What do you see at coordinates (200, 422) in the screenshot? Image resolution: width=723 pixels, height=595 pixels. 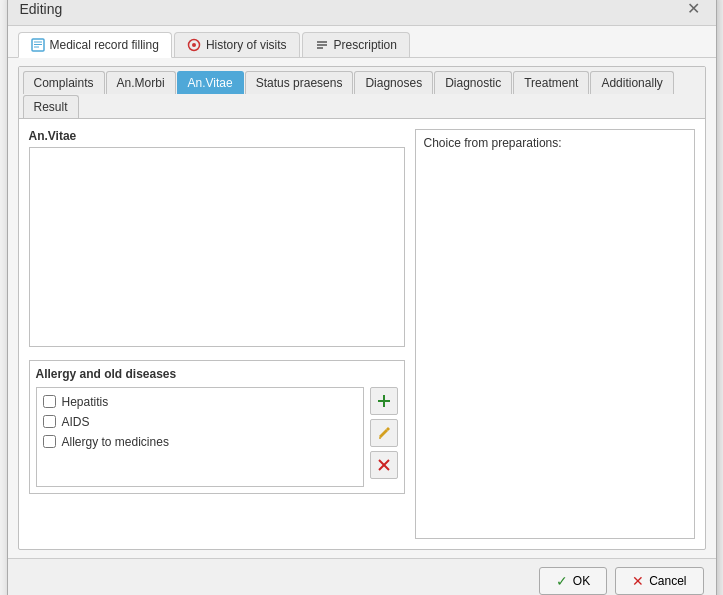 I see `allergy-item-aids: AIDS` at bounding box center [200, 422].